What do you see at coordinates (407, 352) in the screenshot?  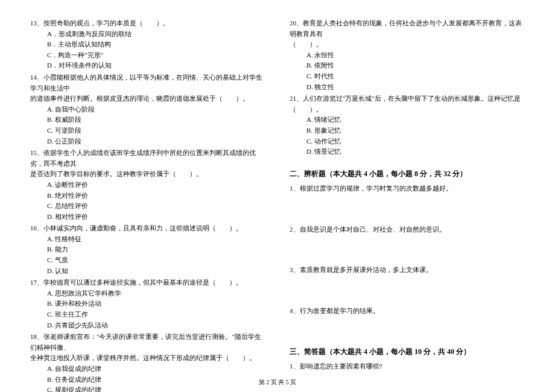 I see `section-3-title: 三、简答题（本大题共 4 小题，每小题 10 分，共 40 分）` at bounding box center [407, 352].